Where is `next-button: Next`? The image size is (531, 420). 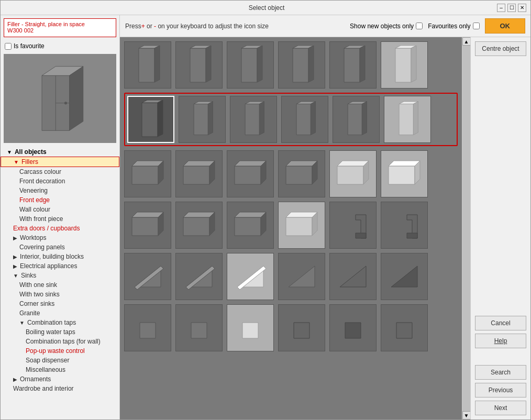 next-button: Next is located at coordinates (501, 408).